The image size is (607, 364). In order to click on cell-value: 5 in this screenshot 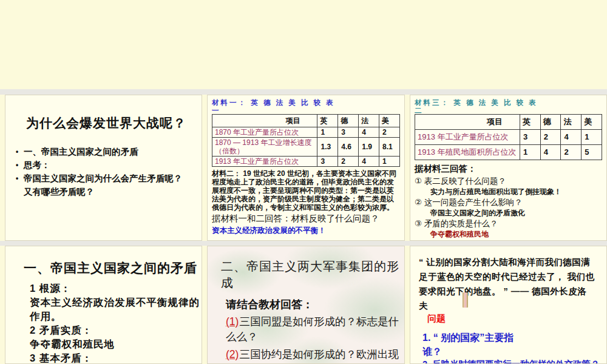, I will do `click(592, 153)`.